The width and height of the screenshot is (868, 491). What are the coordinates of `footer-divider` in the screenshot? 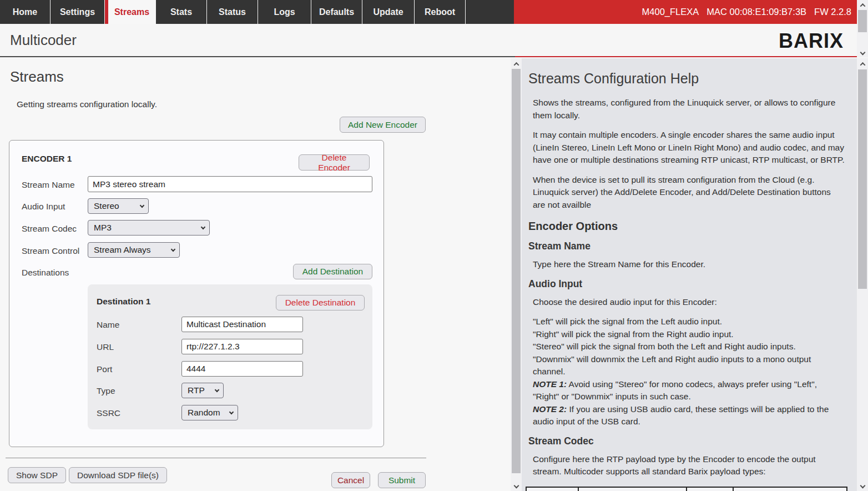 It's located at (216, 458).